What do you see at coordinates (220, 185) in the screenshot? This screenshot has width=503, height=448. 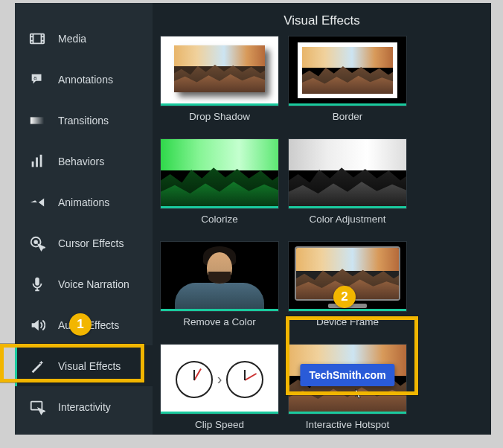 I see `effect-tile-colorize: Colorize` at bounding box center [220, 185].